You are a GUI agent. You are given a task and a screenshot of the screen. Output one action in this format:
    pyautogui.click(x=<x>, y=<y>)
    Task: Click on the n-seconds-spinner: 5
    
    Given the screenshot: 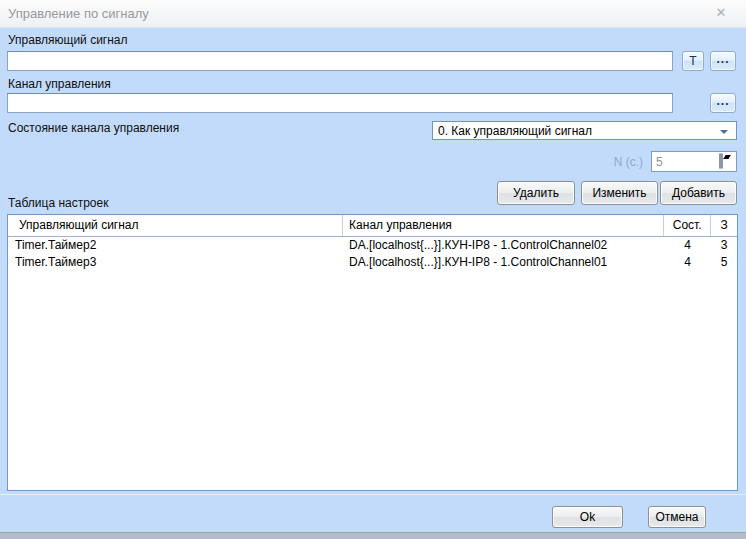 What is the action you would take?
    pyautogui.click(x=694, y=162)
    